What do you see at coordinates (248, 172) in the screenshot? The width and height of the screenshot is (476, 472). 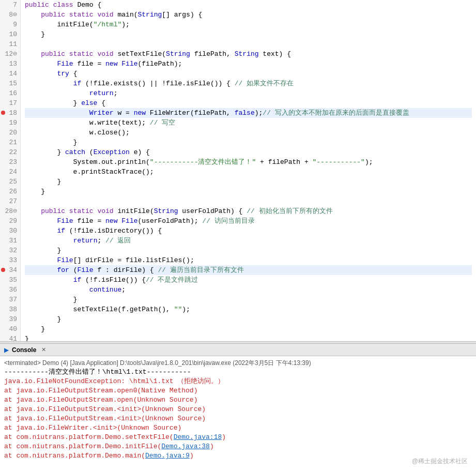 I see `code-line-24: e.printStackTrace();` at bounding box center [248, 172].